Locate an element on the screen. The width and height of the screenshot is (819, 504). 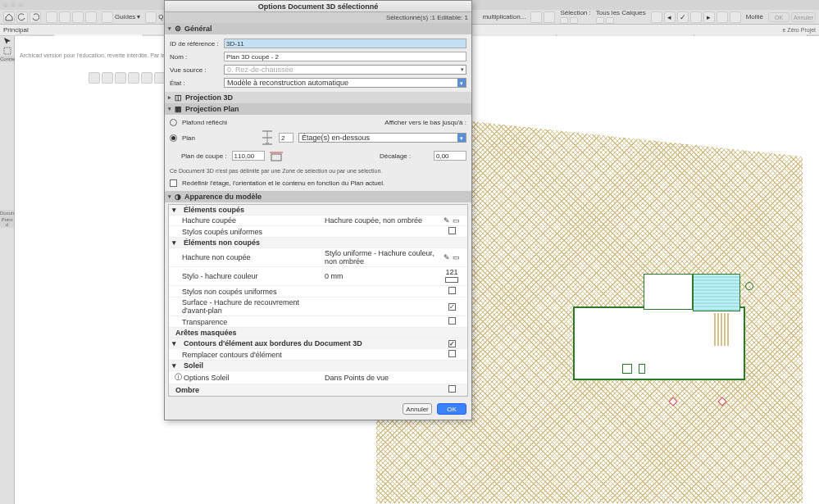
tree-row-stylo-hachure: Stylo - hachure couleur0 mm121 is located at coordinates (318, 277).